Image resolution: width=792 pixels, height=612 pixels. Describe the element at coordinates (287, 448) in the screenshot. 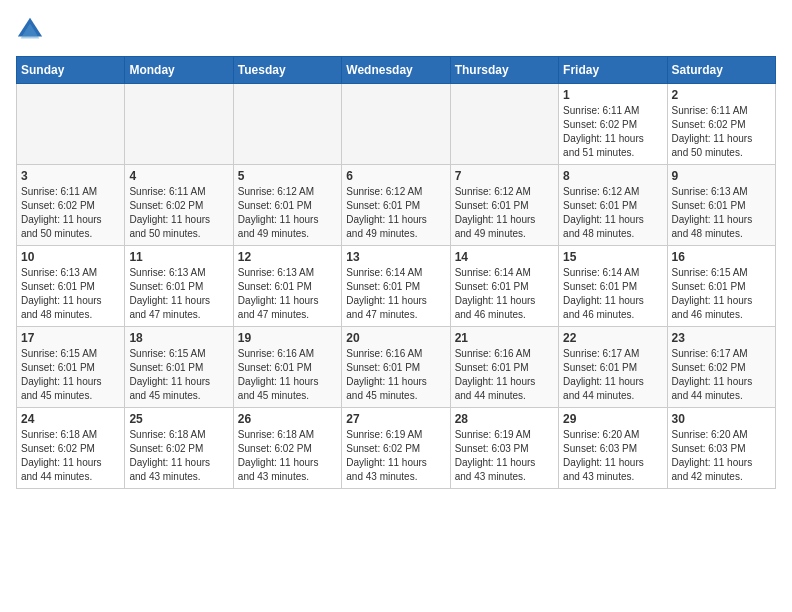

I see `calendar-cell: 26Sunrise: 6:18 AM Sunset: 6:02 PM Dayli…` at that location.